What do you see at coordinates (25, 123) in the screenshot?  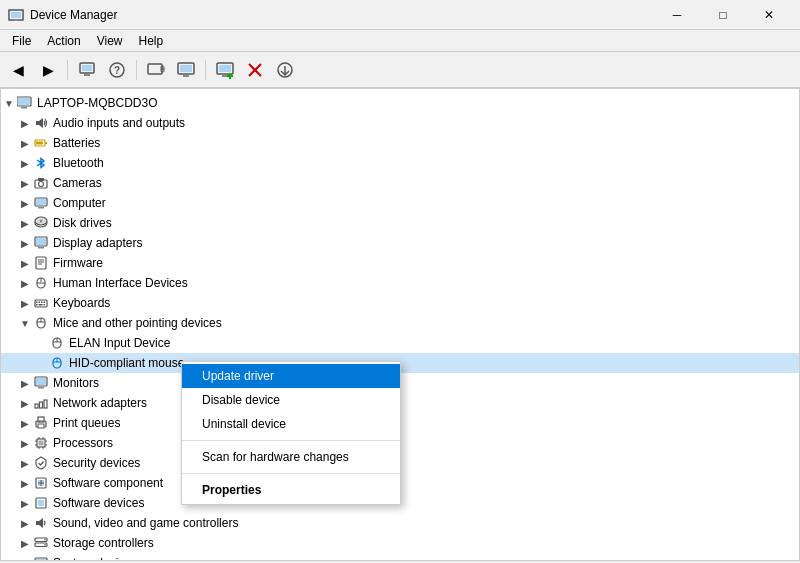 I see `audio-arrow: ▶` at bounding box center [25, 123].